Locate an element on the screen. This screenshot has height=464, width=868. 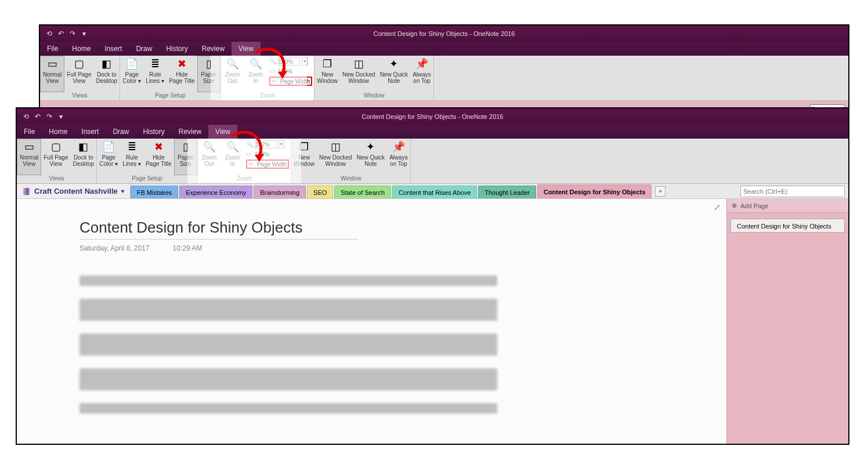
section-tab: Thought Leader is located at coordinates (507, 192).